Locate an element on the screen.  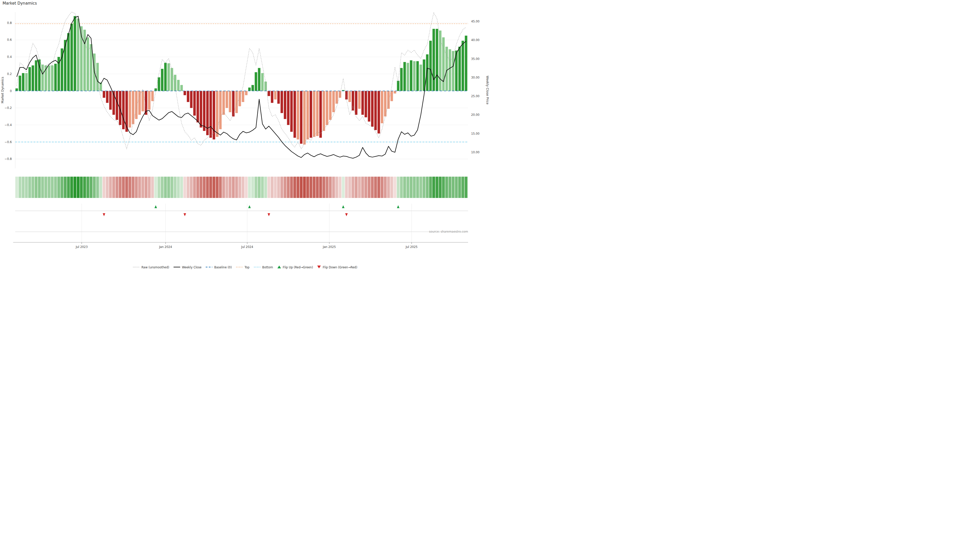
legend-item: Flip Down (Green→Red) is located at coordinates (337, 267).